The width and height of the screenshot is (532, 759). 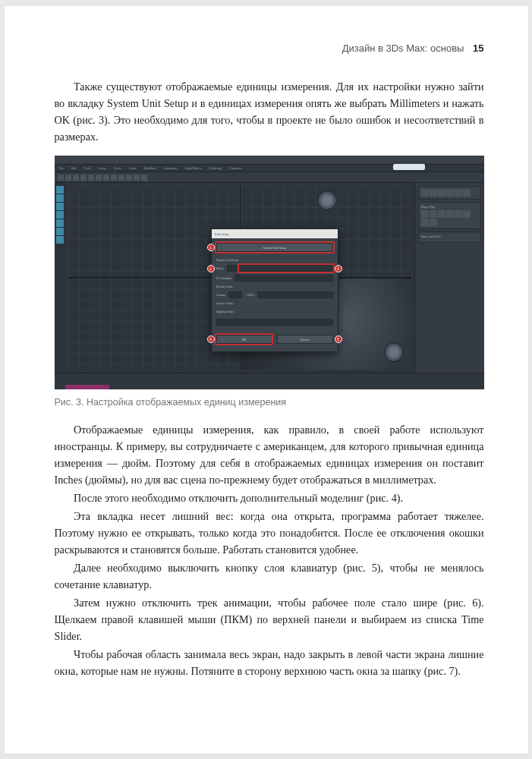 I want to click on app-toolbar, so click(x=269, y=178).